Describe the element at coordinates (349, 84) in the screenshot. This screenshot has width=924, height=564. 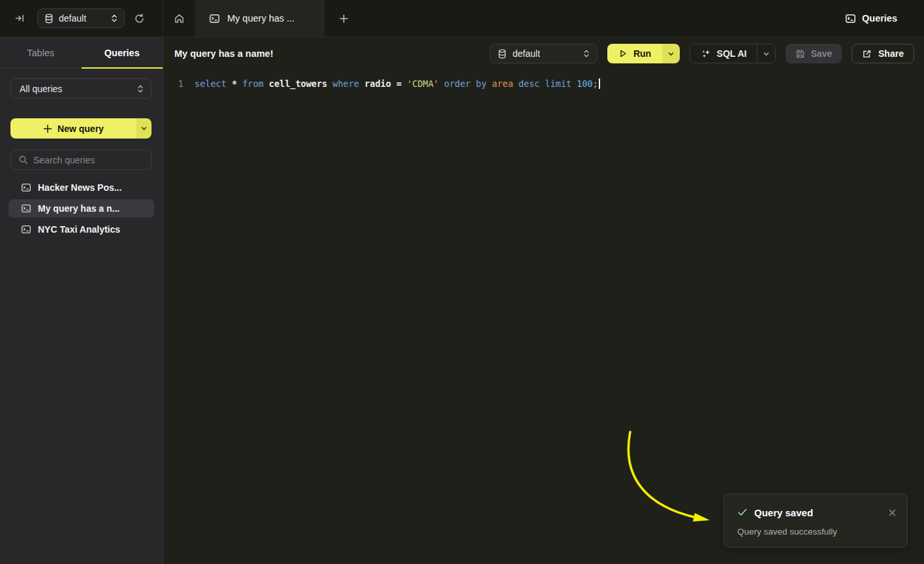
I see `sql-token: where` at that location.